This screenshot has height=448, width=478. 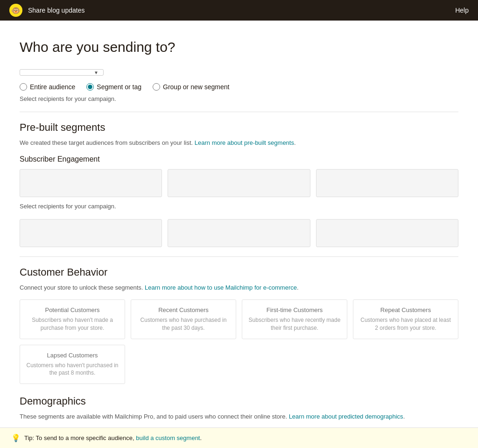 What do you see at coordinates (346, 417) in the screenshot?
I see `demographics-learn-more-link: Learn more about predicted demographics` at bounding box center [346, 417].